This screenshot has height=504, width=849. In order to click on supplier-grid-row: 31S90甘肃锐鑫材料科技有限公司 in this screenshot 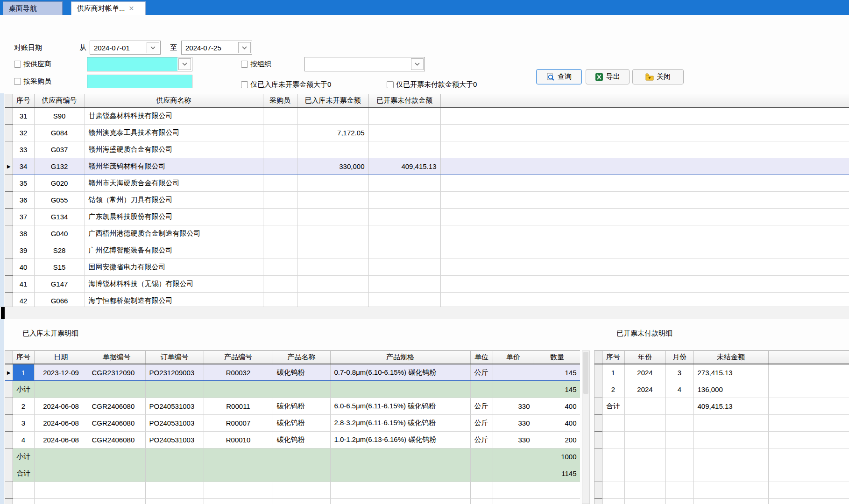, I will do `click(427, 116)`.